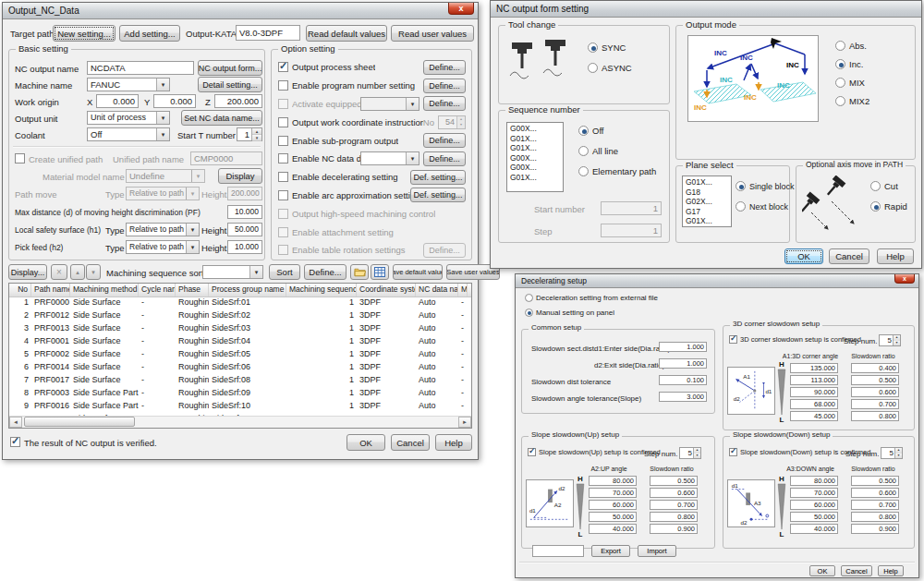 The height and width of the screenshot is (581, 924). What do you see at coordinates (233, 272) in the screenshot?
I see `sequence-sort-select: ▾` at bounding box center [233, 272].